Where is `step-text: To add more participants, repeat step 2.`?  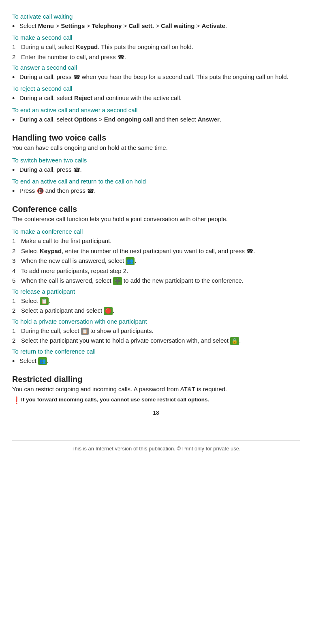 step-text: To add more participants, repeat step 2. is located at coordinates (75, 271).